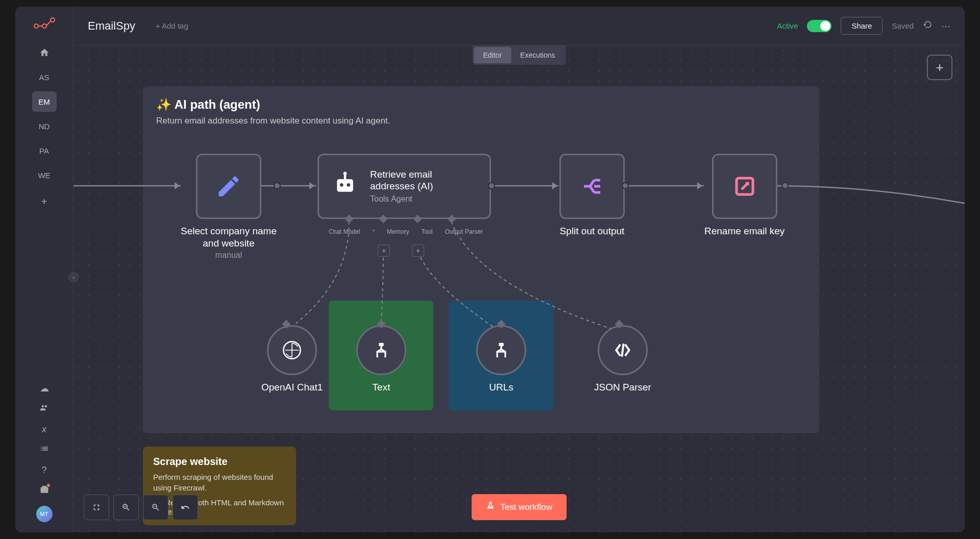 This screenshot has height=539, width=980. What do you see at coordinates (44, 409) in the screenshot?
I see `users-icon` at bounding box center [44, 409].